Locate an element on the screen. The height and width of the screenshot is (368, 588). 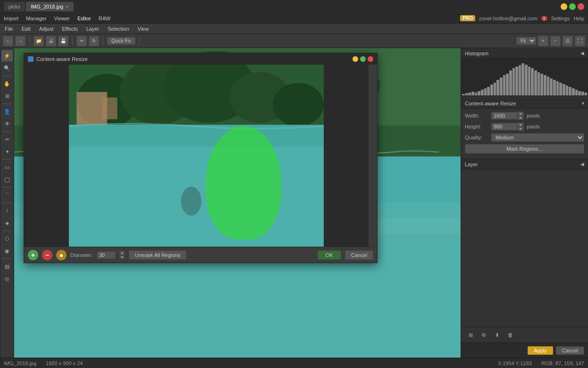
print-btn: 🖨 is located at coordinates (51, 41).